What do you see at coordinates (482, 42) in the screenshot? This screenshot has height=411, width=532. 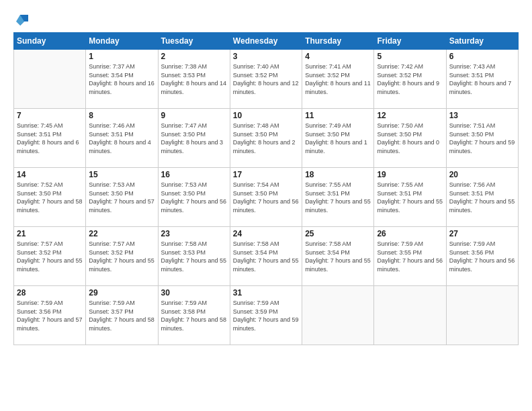 I see `weekday-header: Saturday` at bounding box center [482, 42].